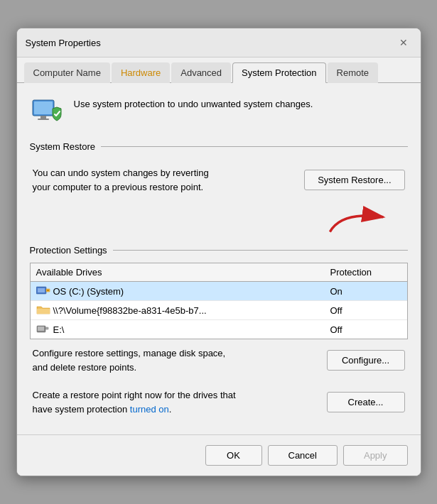  Describe the element at coordinates (375, 456) in the screenshot. I see `apply-button: Apply` at that location.